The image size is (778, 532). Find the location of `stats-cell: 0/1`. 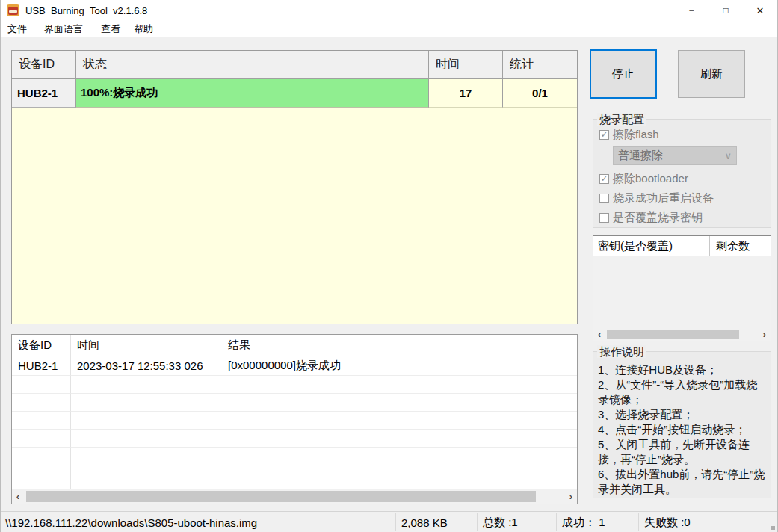

stats-cell: 0/1 is located at coordinates (540, 93).